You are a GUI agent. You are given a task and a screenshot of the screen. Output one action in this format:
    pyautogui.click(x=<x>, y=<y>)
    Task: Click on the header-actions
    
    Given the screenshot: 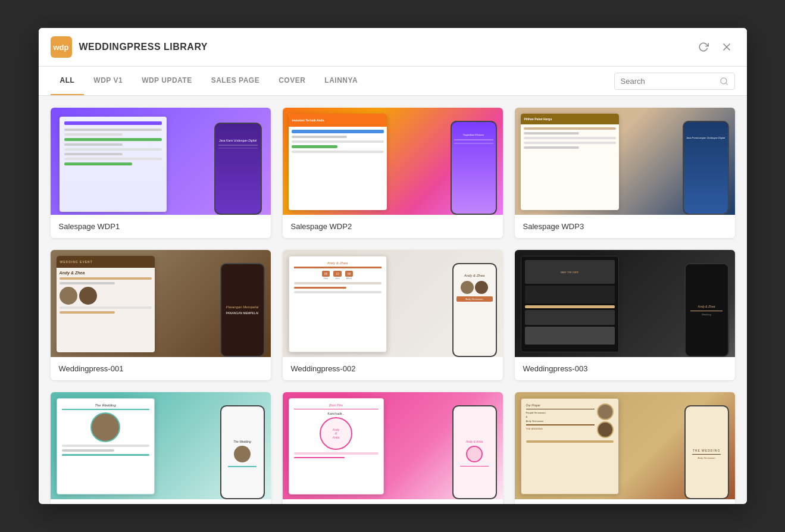 What is the action you would take?
    pyautogui.click(x=715, y=47)
    